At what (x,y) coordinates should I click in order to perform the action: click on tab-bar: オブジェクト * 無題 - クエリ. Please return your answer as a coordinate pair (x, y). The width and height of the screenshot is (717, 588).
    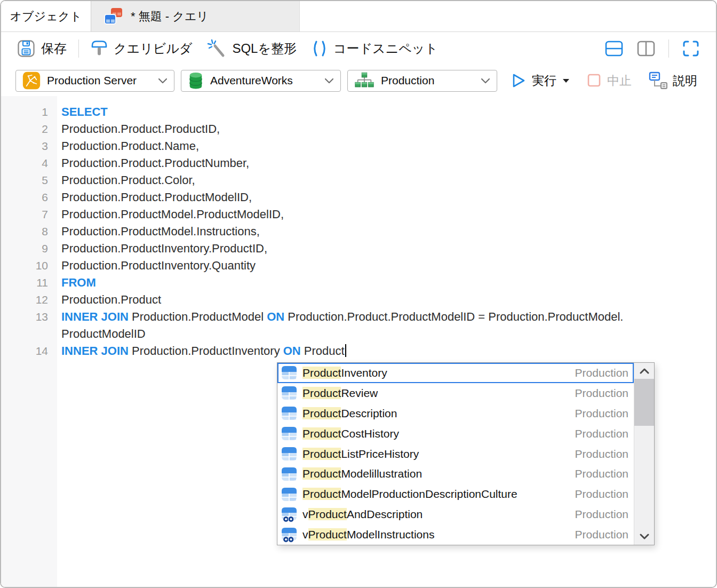
    Looking at the image, I should click on (359, 17).